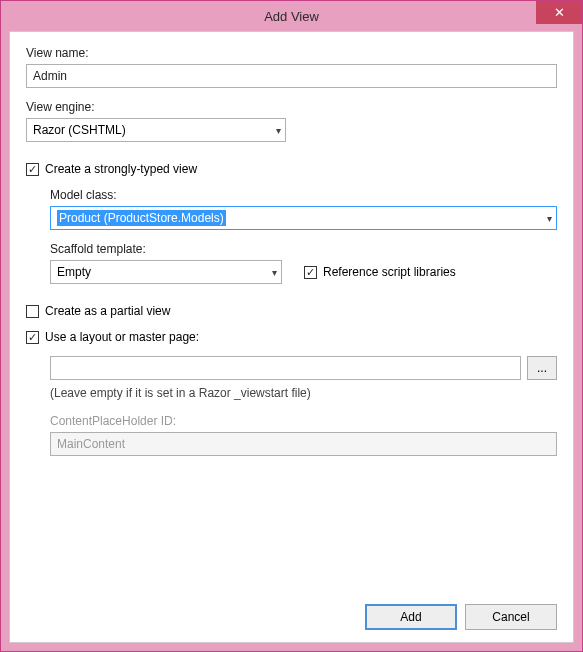  What do you see at coordinates (286, 368) in the screenshot?
I see `layout-path-input` at bounding box center [286, 368].